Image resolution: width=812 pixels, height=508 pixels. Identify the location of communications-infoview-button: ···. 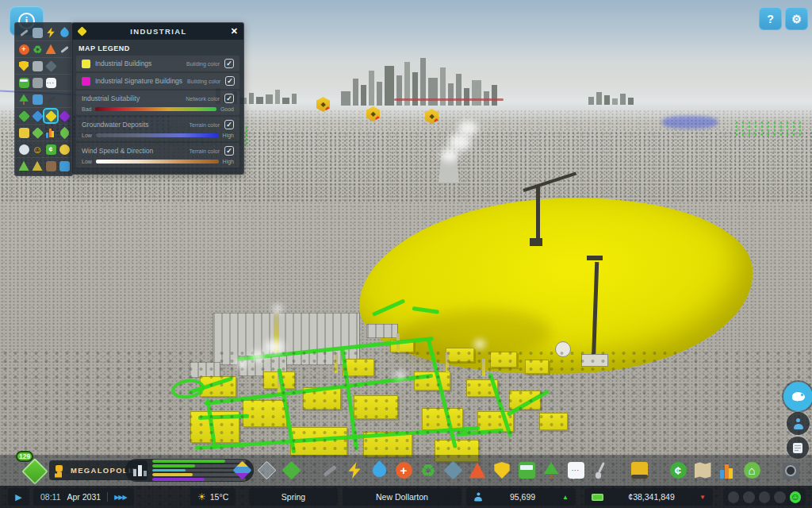
(51, 83).